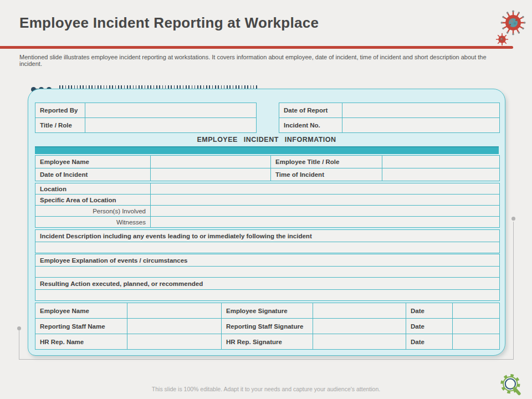 The image size is (532, 399). I want to click on date-of-incident-field, so click(211, 175).